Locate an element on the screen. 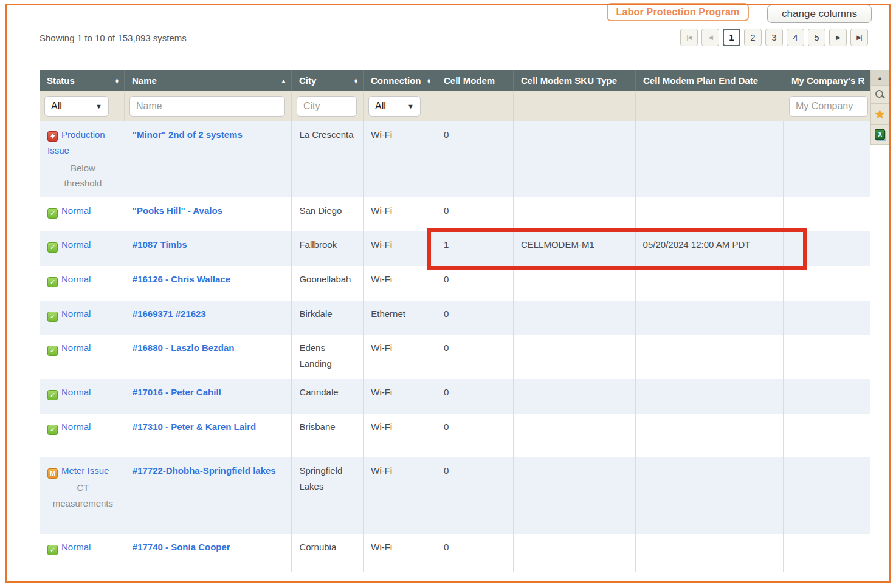  prev-page-button: ◀ is located at coordinates (710, 38).